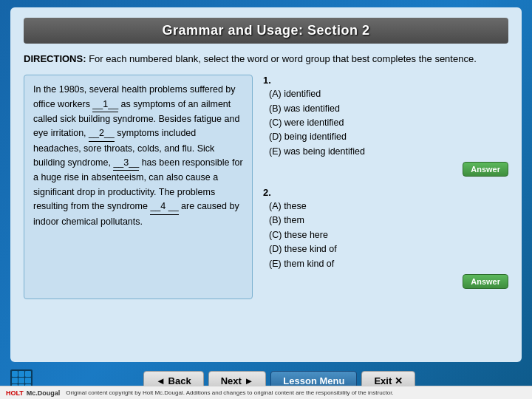  What do you see at coordinates (386, 265) in the screenshot?
I see `q2-option-e: (E) them kind of` at bounding box center [386, 265].